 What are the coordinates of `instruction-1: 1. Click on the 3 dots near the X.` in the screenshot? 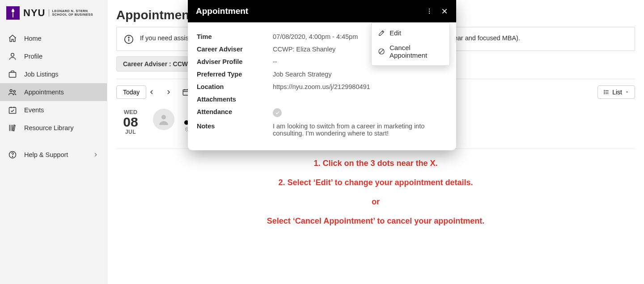 It's located at (376, 164).